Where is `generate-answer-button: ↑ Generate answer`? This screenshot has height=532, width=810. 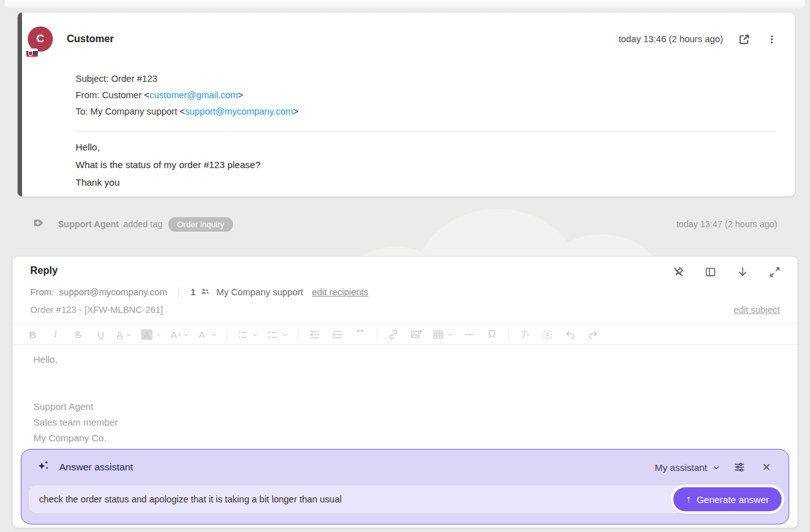
generate-answer-button: ↑ Generate answer is located at coordinates (727, 499).